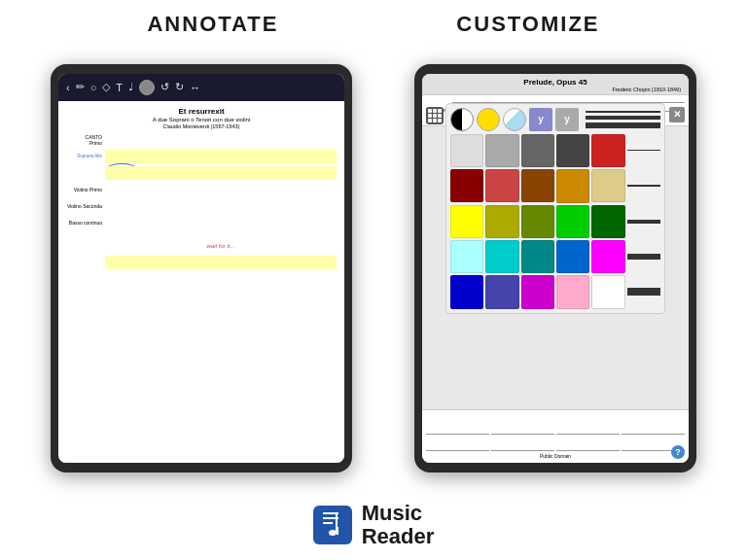 Image resolution: width=747 pixels, height=560 pixels. What do you see at coordinates (527, 24) in the screenshot?
I see `customize-heading: CUSTOMIZE` at bounding box center [527, 24].